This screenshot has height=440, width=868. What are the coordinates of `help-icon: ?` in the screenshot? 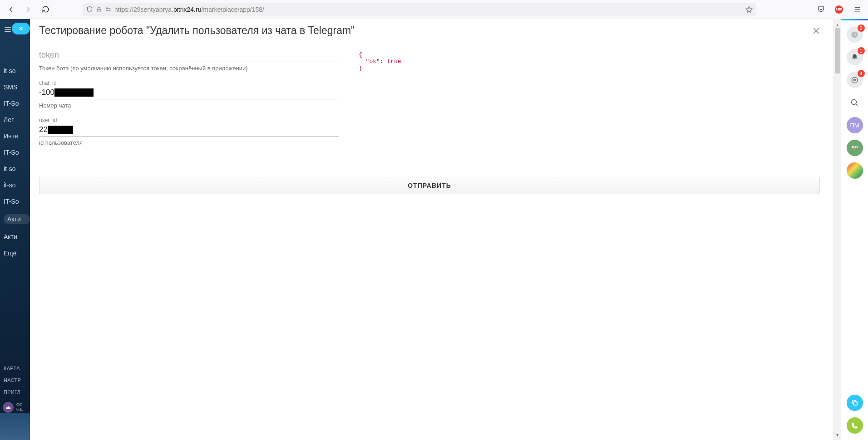 It's located at (854, 34).